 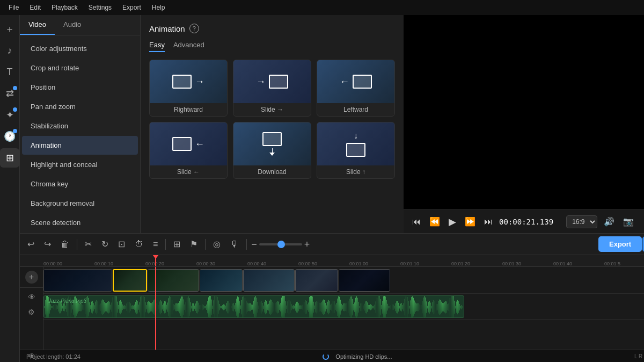 I want to click on tab-audio: Audio, so click(x=72, y=25).